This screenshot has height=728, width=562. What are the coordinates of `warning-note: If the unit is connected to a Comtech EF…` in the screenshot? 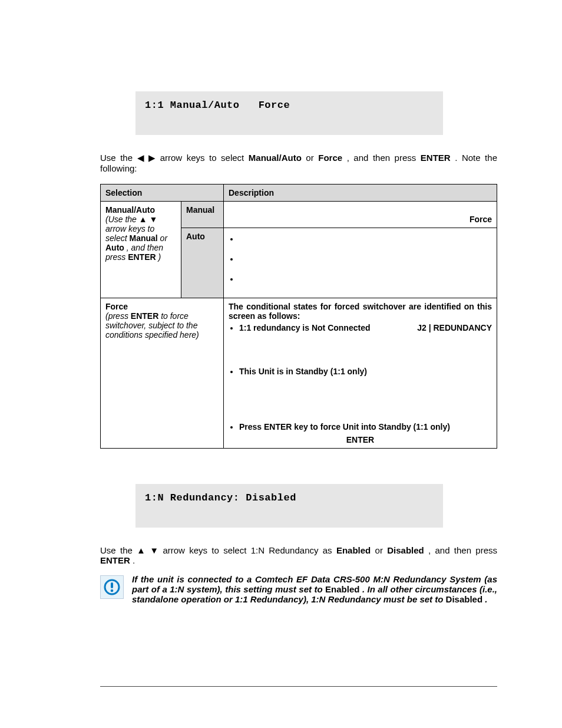 It's located at (299, 589).